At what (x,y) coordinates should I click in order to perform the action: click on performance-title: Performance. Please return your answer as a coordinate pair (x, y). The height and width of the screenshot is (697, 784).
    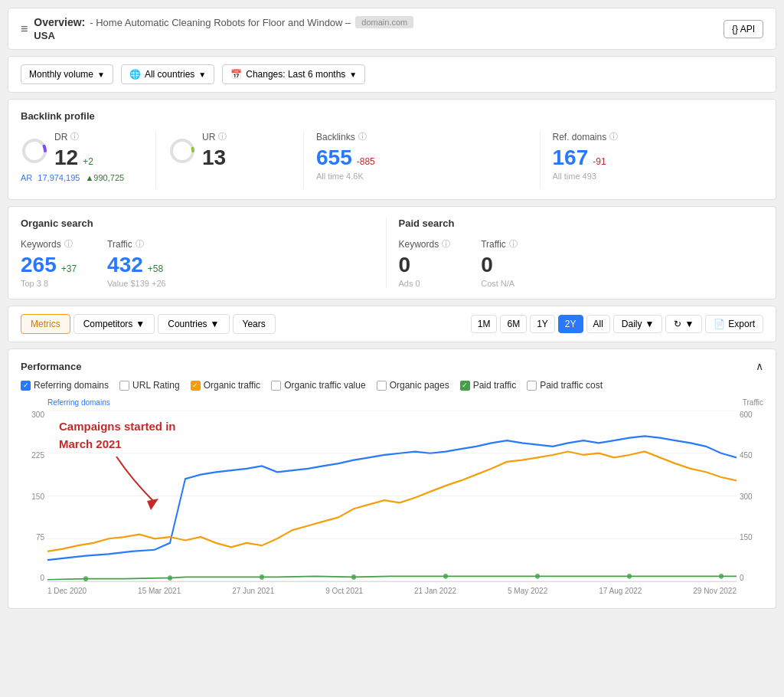
    Looking at the image, I should click on (51, 366).